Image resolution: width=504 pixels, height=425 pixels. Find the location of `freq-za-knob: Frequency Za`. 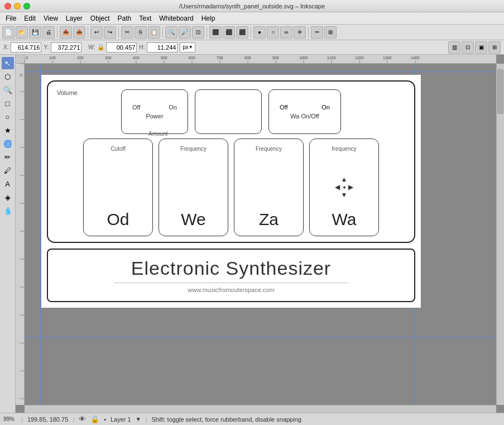

freq-za-knob: Frequency Za is located at coordinates (269, 188).